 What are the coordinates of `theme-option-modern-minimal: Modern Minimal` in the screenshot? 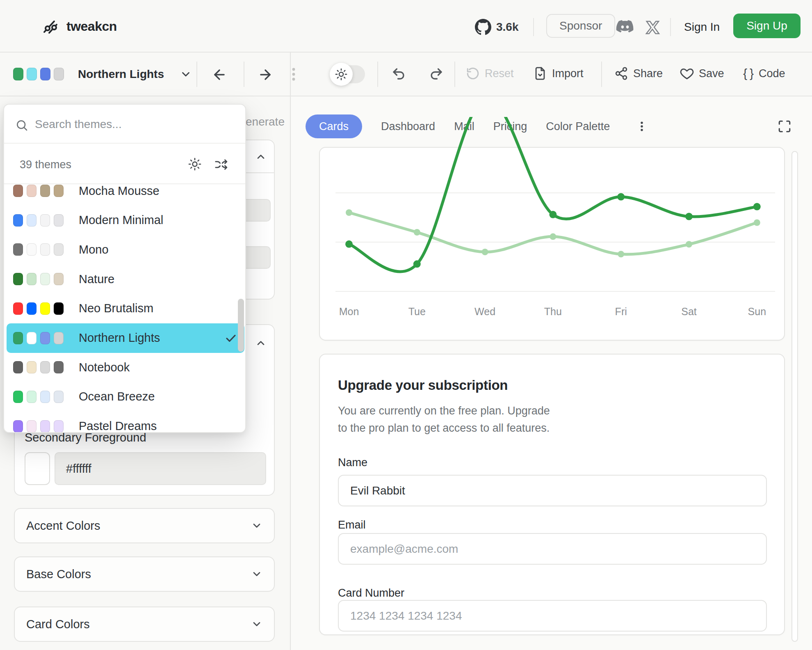 It's located at (125, 220).